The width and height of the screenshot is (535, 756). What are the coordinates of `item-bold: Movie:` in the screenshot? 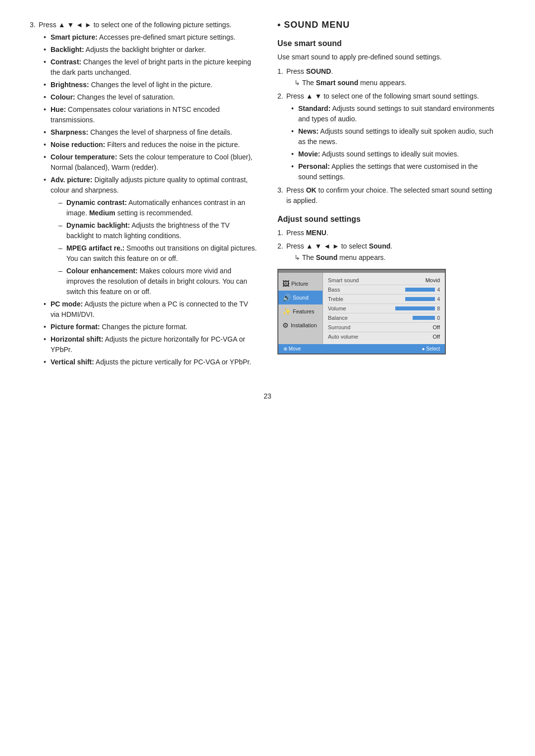 It's located at (309, 154).